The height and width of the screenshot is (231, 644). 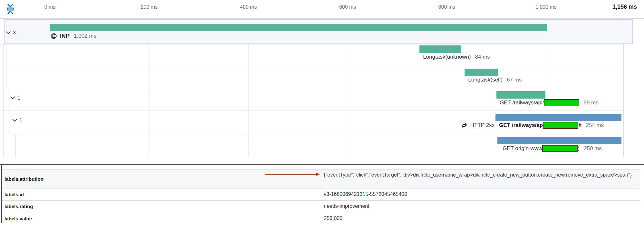 I want to click on timeline-total-duration: 1,156 ms, so click(x=625, y=7).